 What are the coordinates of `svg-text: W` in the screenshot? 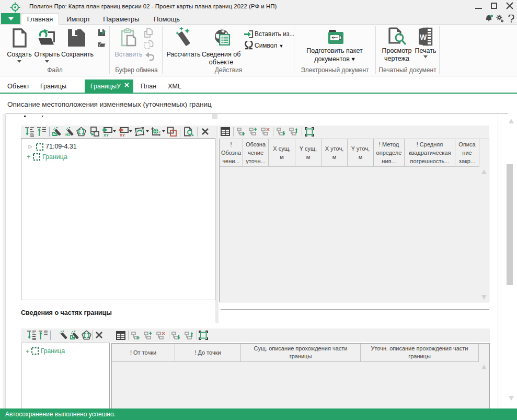 It's located at (423, 37).